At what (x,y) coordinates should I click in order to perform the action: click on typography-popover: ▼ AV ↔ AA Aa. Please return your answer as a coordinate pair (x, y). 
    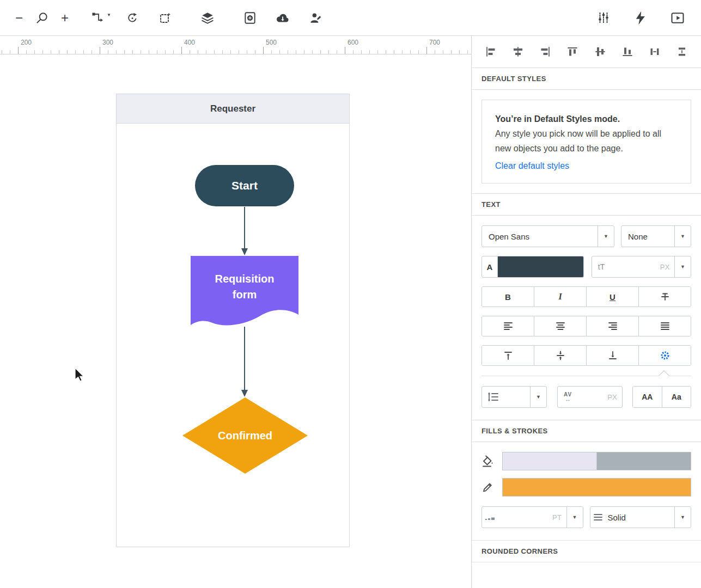
    Looking at the image, I should click on (586, 392).